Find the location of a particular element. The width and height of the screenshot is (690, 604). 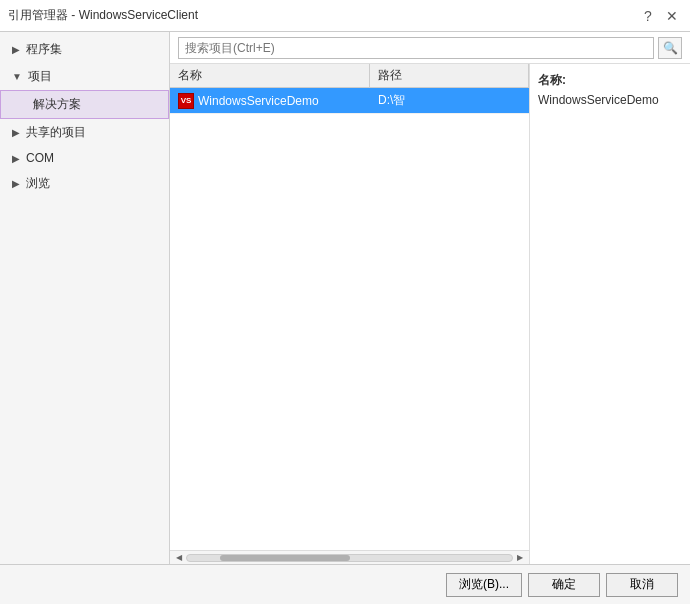

search-bar: 🔍 is located at coordinates (430, 48).